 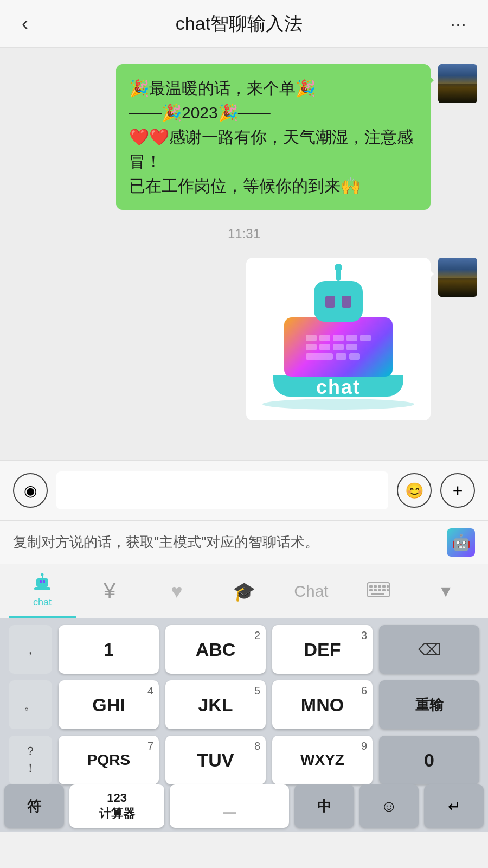 What do you see at coordinates (257, 636) in the screenshot?
I see `key-abc-num: 2` at bounding box center [257, 636].